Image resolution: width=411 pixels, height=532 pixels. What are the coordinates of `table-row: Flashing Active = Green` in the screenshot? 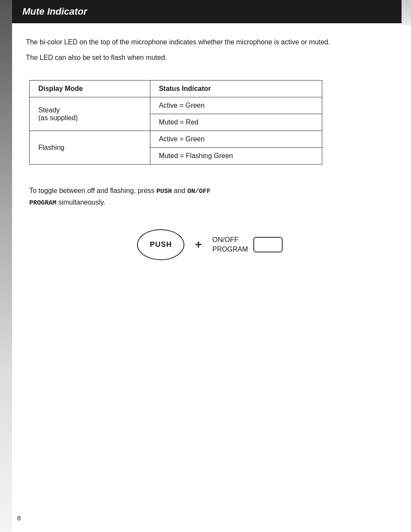 It's located at (176, 140).